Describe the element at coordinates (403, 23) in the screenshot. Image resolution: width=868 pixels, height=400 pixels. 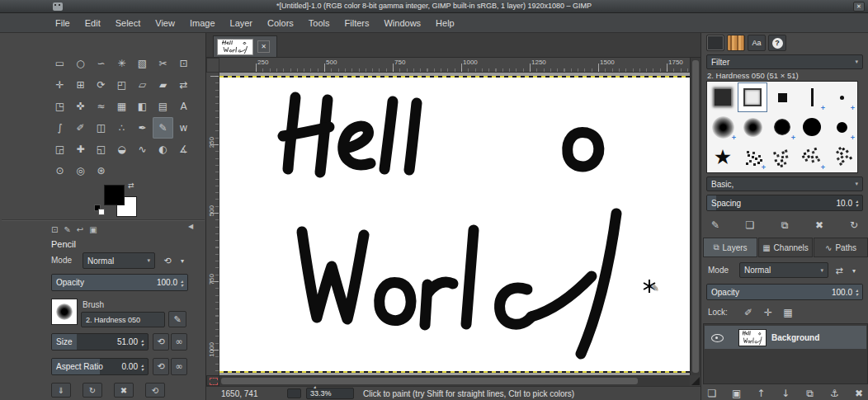
I see `menu-item: Windows` at that location.